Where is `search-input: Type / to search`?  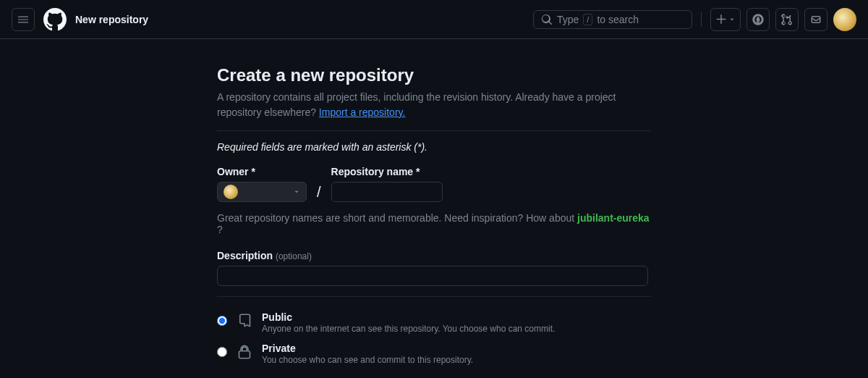
search-input: Type / to search is located at coordinates (613, 20).